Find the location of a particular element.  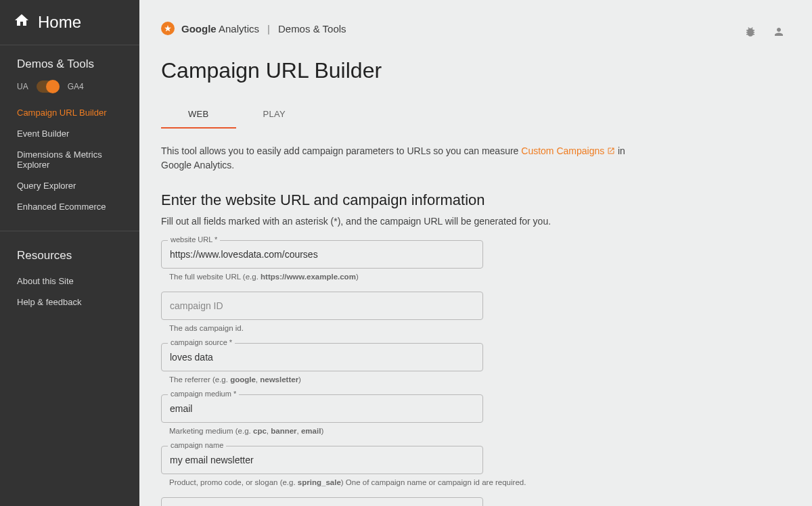

intro-text: This tool allows you to easily add campa… is located at coordinates (397, 158).